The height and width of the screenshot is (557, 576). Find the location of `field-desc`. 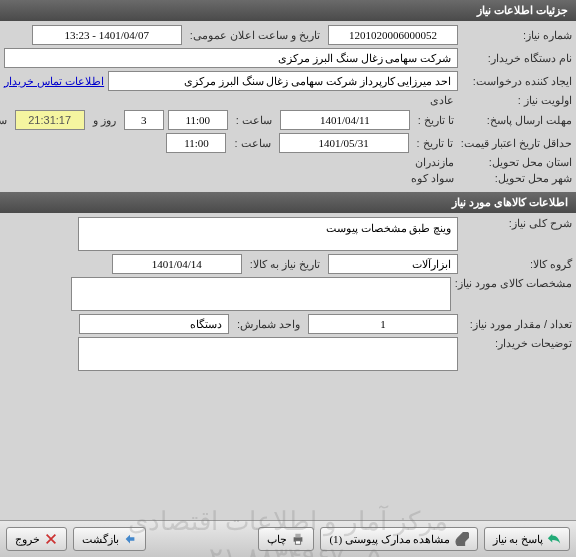

field-desc is located at coordinates (268, 234).